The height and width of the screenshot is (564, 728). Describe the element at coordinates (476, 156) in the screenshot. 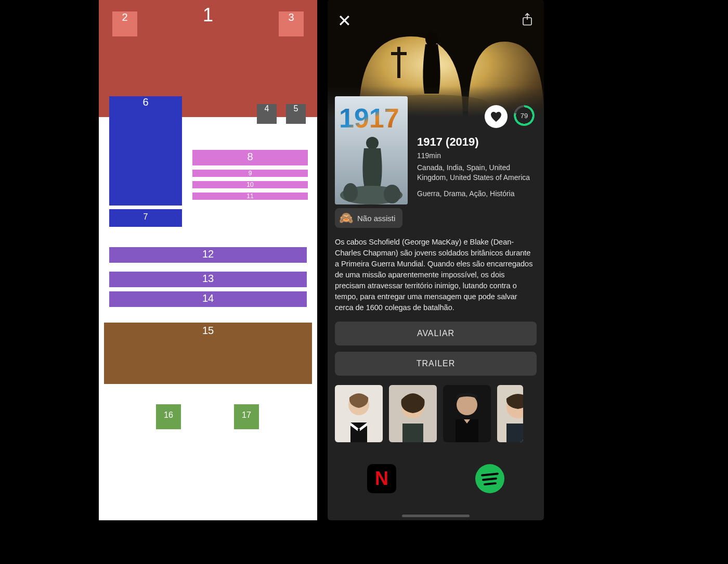

I see `movie-runtime: 119min` at that location.